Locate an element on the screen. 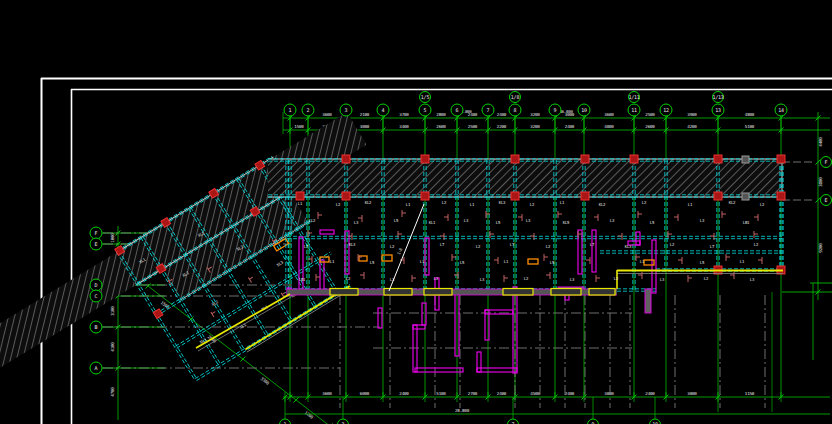 This screenshot has height=424, width=832. svg-text: 4000 is located at coordinates (609, 126).